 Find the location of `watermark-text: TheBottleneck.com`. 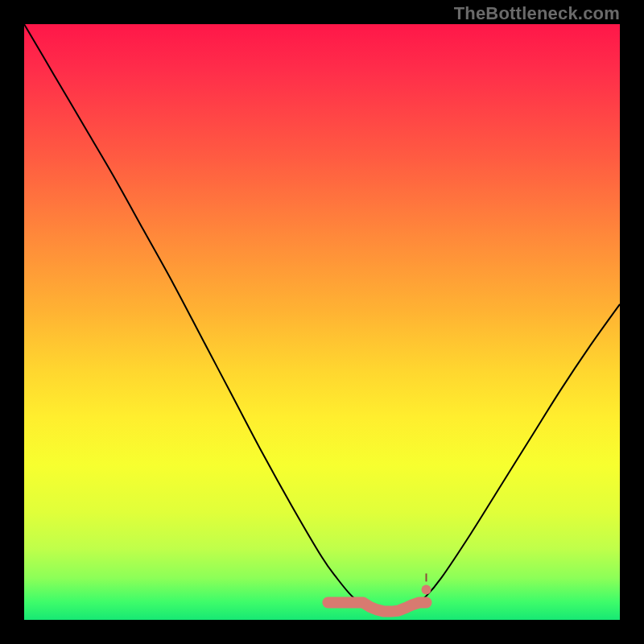

watermark-text: TheBottleneck.com is located at coordinates (537, 14).